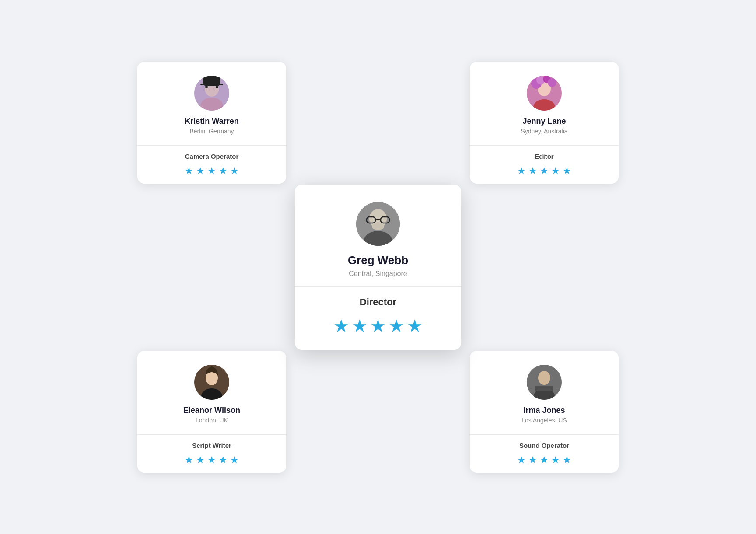  What do you see at coordinates (544, 122) in the screenshot?
I see `card-jenny-lane: Jenny Lane Sydney, Australia Editor ★ ★ …` at bounding box center [544, 122].